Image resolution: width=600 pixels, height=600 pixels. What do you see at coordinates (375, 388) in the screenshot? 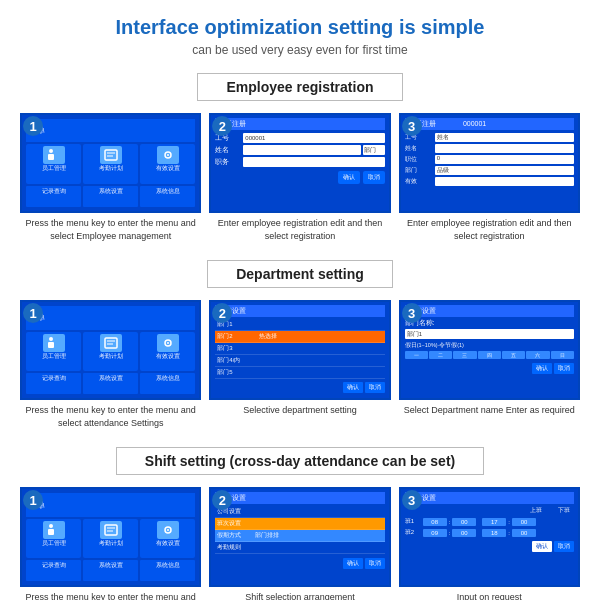
I see `dept2-cancel-btn: 取消` at bounding box center [375, 388].